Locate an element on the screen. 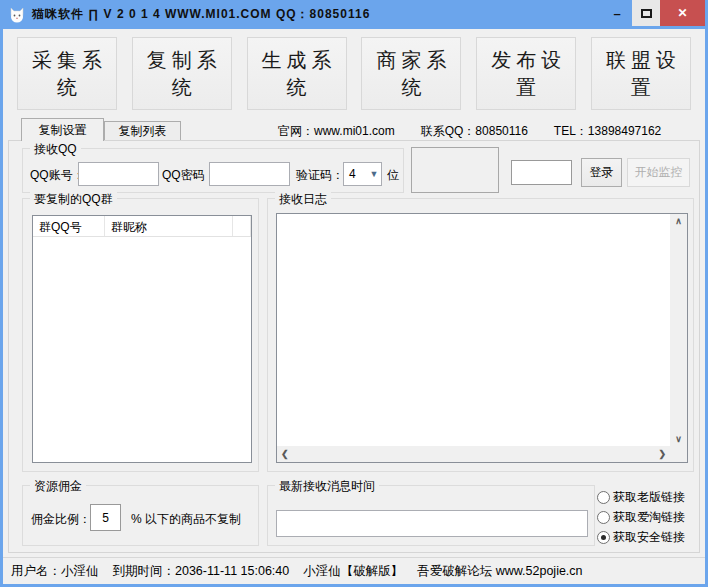 The height and width of the screenshot is (587, 708). radio-safe-link: 获取安全链接 is located at coordinates (647, 538).